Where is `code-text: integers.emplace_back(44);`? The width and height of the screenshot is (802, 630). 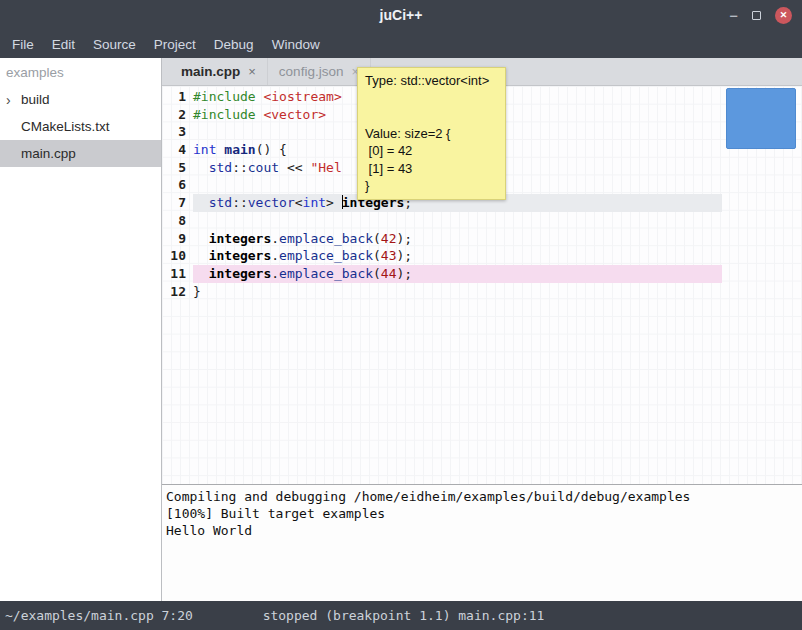
code-text: integers.emplace_back(44); is located at coordinates (458, 274).